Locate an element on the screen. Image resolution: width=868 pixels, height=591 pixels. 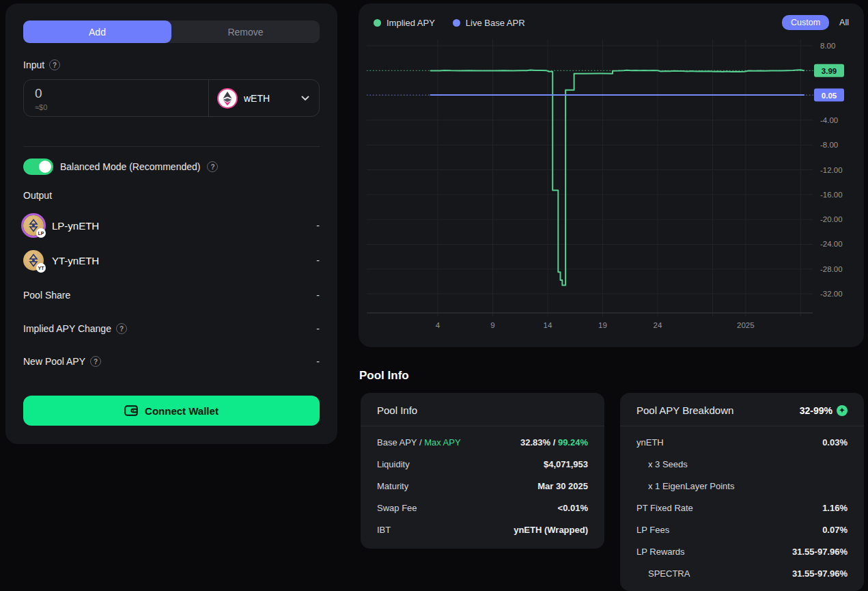
svg-text: -12.00 is located at coordinates (832, 170).